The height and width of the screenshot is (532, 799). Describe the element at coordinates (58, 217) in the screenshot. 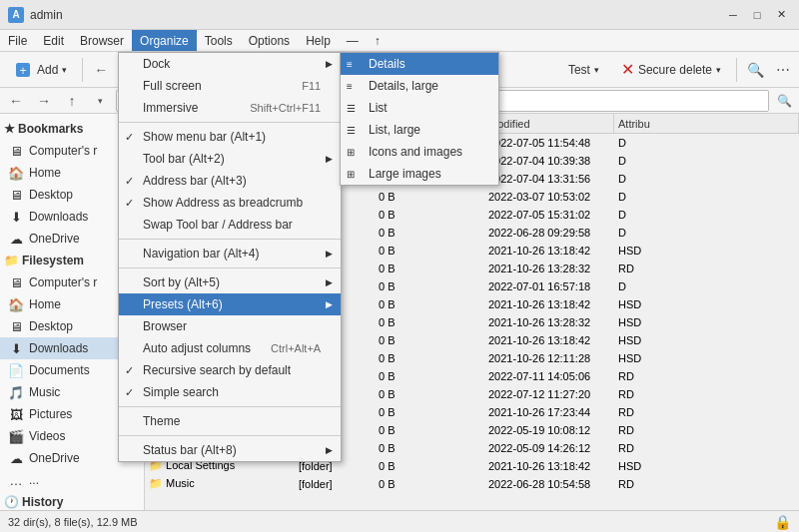

I see `sidebar-downloads1-label: Downloads` at that location.